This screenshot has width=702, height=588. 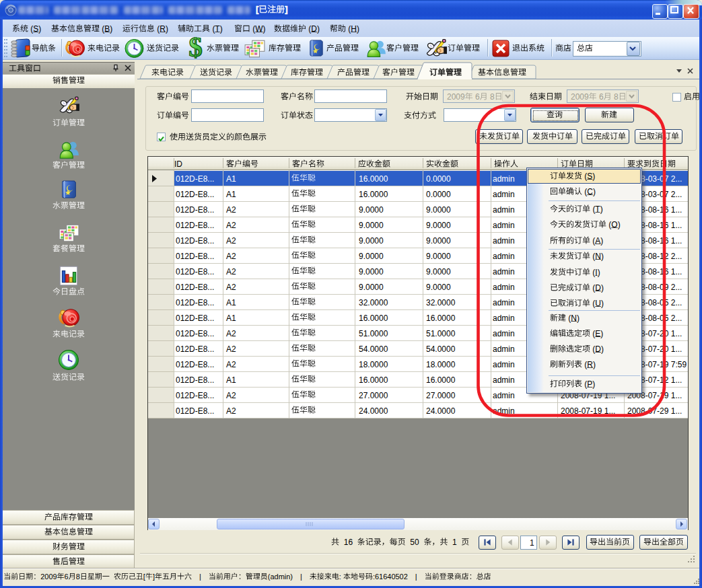 What do you see at coordinates (415, 542) in the screenshot?
I see `svg-text: 50` at bounding box center [415, 542].